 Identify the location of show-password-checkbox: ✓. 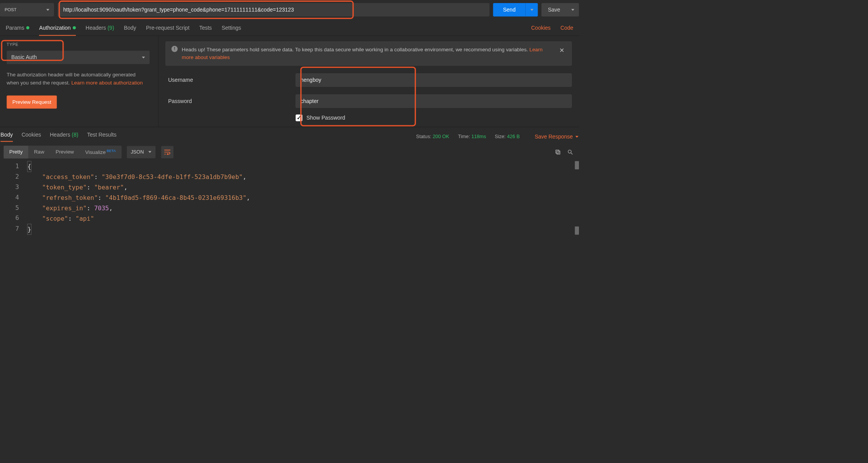
(299, 118).